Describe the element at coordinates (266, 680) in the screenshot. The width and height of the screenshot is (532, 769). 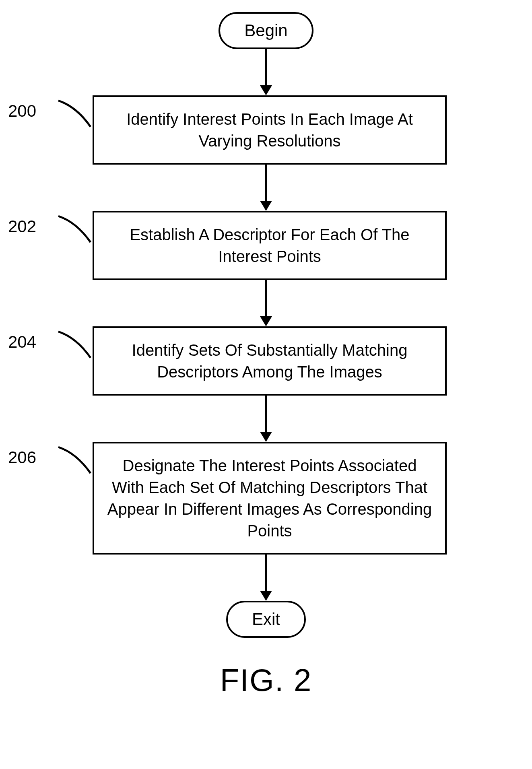
I see `figure-label: FIG. 2` at that location.